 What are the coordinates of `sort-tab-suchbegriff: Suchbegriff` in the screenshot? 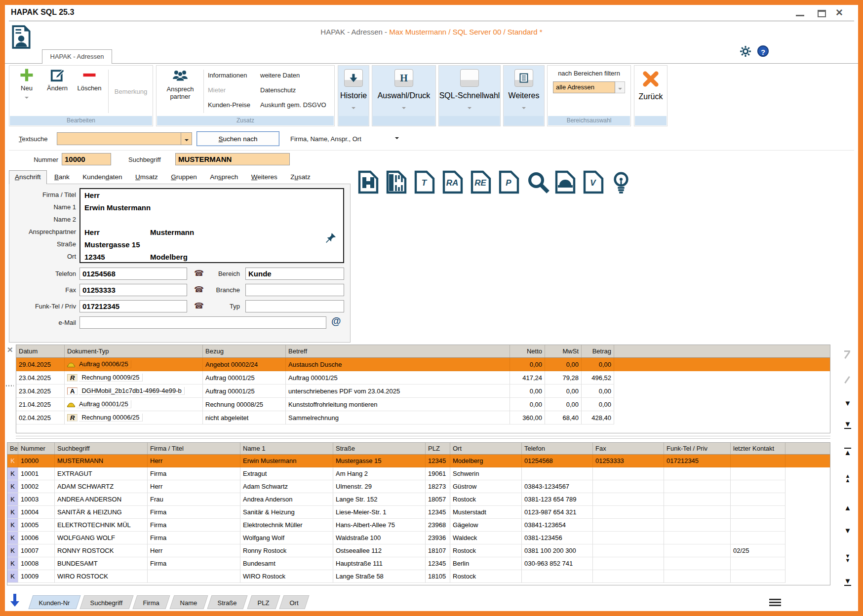 It's located at (107, 602).